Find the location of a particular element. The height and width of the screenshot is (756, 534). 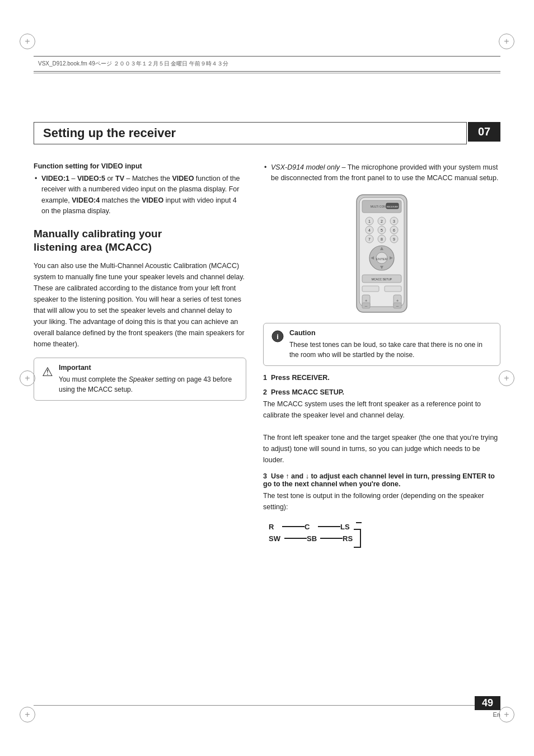

svg-text: MCACC SETUP is located at coordinates (382, 279).